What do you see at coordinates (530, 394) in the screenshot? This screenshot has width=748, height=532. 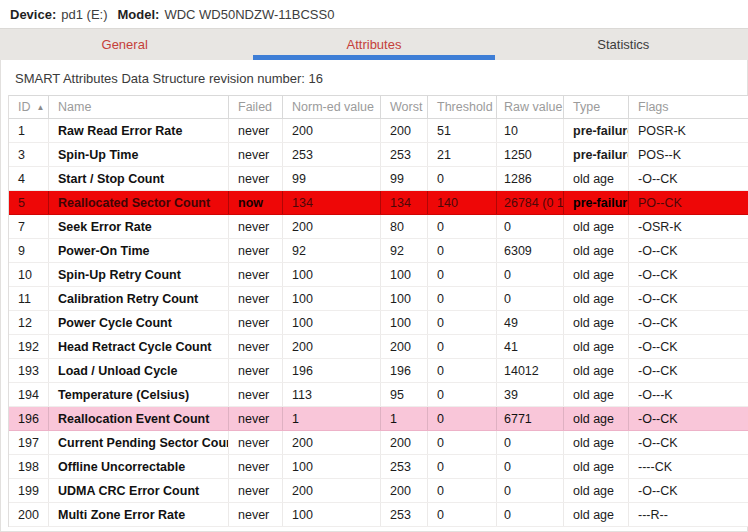 I see `cell-raw-value: 39` at bounding box center [530, 394].